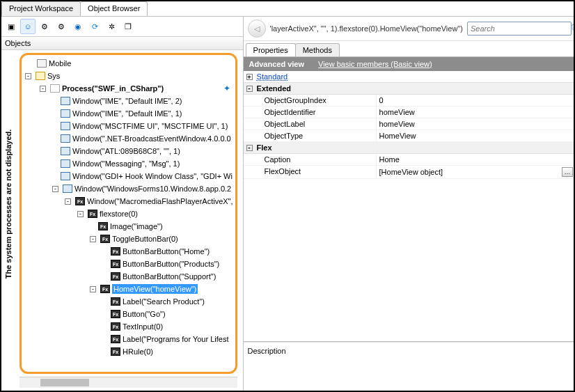 Image resolution: width=575 pixels, height=392 pixels. Describe the element at coordinates (113, 88) in the screenshot. I see `tree-process: Process("SWF_in_CSharp")` at that location.